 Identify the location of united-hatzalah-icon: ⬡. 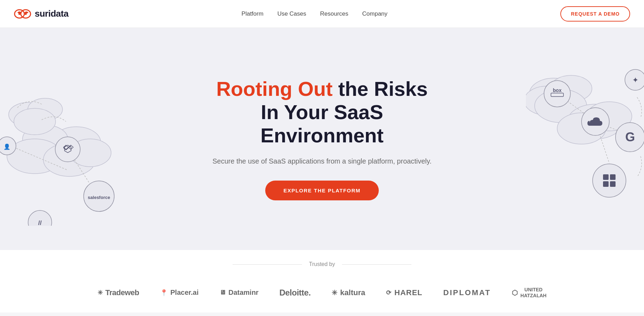
(515, 293).